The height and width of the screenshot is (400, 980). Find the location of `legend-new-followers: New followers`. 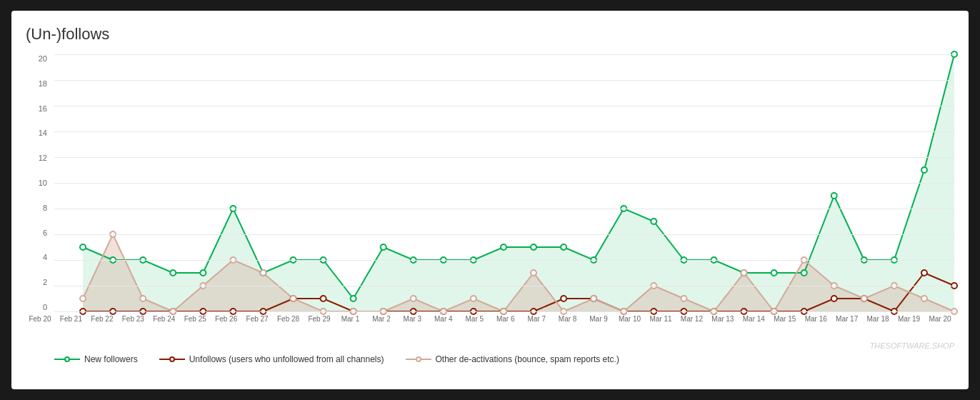

legend-new-followers: New followers is located at coordinates (96, 359).